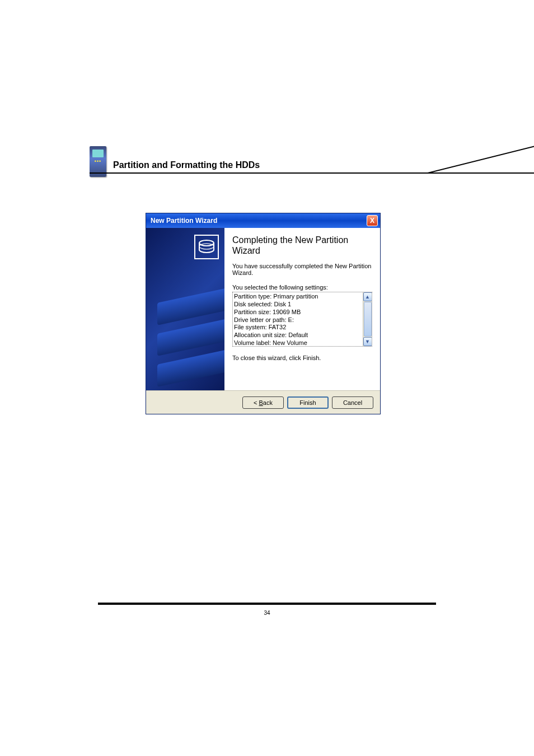 The image size is (534, 756). Describe the element at coordinates (302, 309) in the screenshot. I see `wizard-main-panel: Completing the New Partition Wizard You …` at that location.